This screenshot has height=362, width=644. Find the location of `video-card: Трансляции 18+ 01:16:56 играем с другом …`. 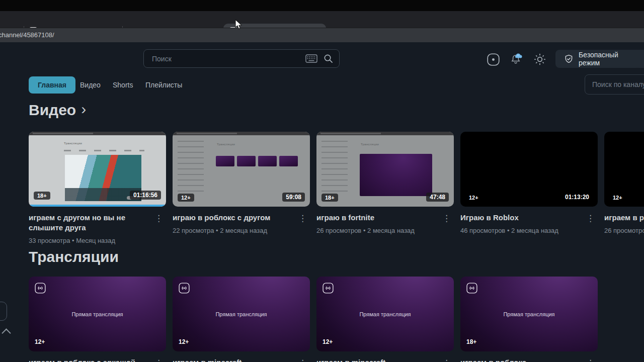

video-card: Трансляции 18+ 01:16:56 играем с другом … is located at coordinates (98, 188).